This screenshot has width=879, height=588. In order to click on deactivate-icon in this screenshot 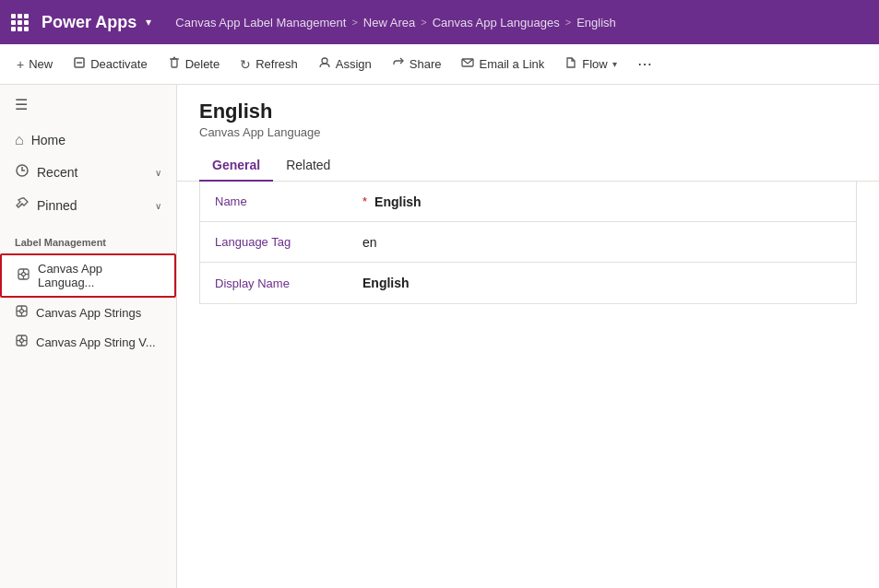, I will do `click(79, 65)`.